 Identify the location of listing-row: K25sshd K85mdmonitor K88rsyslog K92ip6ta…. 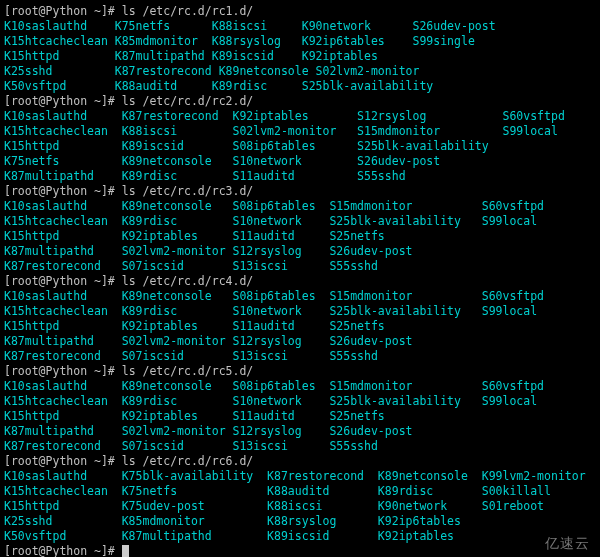
(300, 522).